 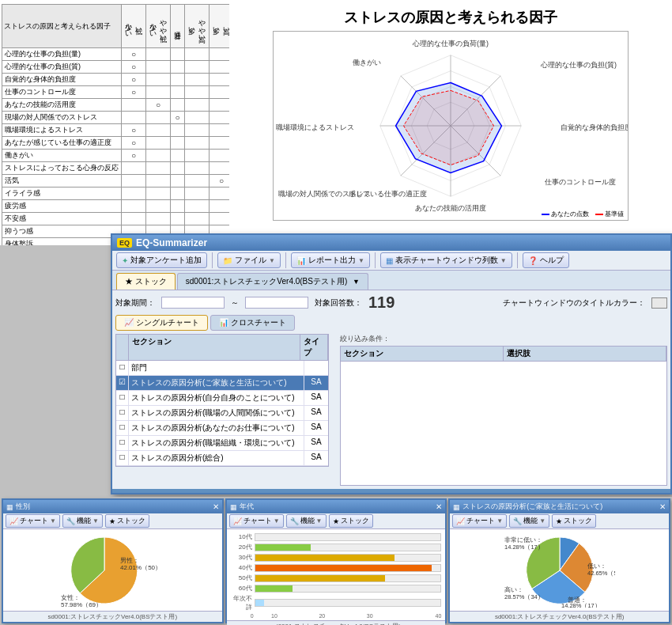 I want to click on age-bar-row: 40代, so click(x=335, y=568).